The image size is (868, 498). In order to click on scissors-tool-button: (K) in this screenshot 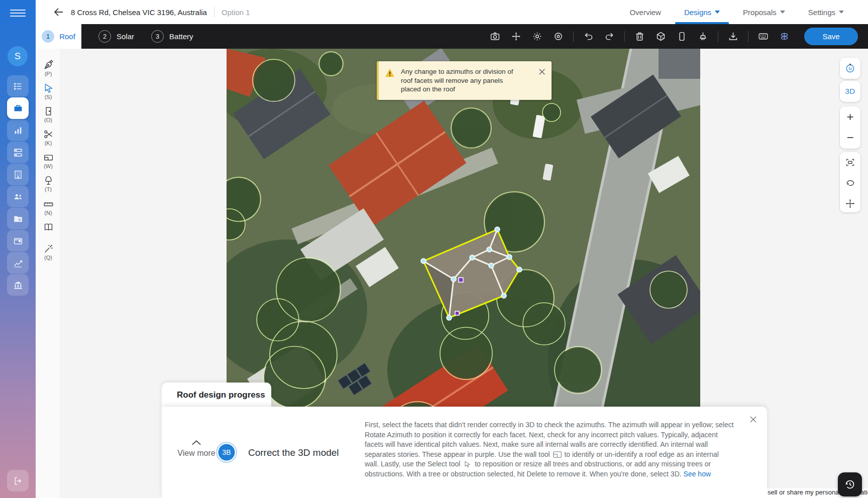, I will do `click(48, 138)`.